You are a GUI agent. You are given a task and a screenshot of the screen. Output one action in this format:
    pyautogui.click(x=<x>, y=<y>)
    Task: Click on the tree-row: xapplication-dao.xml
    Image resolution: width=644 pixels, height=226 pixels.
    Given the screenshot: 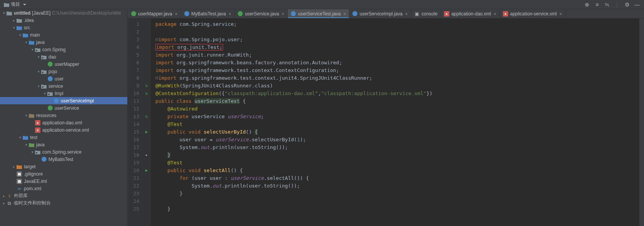 What is the action you would take?
    pyautogui.click(x=64, y=122)
    